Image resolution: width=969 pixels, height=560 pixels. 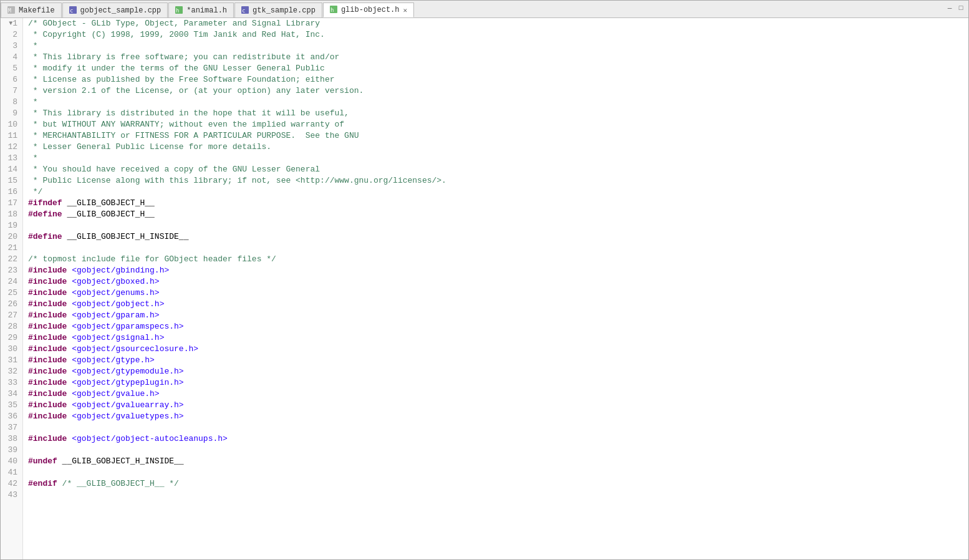 What do you see at coordinates (498, 338) in the screenshot?
I see `code-line-29: #include <gobject/gsignal.h>` at bounding box center [498, 338].